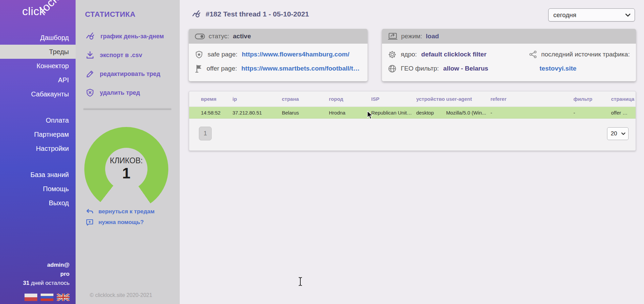 The image size is (644, 304). What do you see at coordinates (47, 297) in the screenshot?
I see `language-switcher` at bounding box center [47, 297].